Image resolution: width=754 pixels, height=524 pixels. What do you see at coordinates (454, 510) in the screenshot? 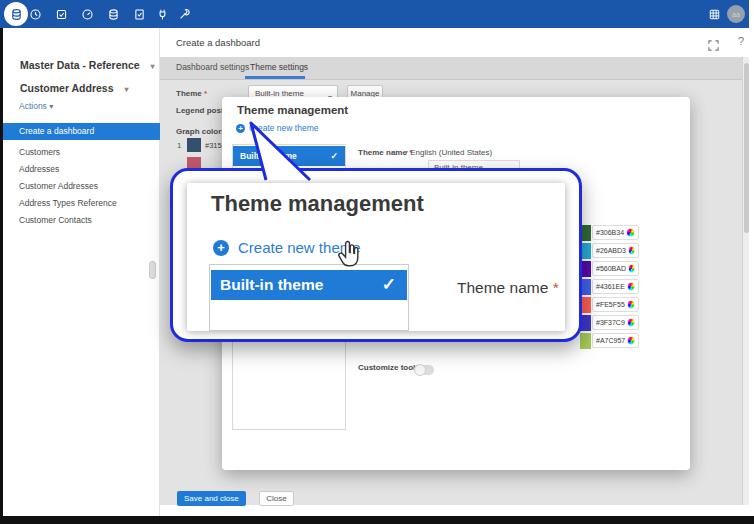
I see `content-footer-strip` at bounding box center [454, 510].